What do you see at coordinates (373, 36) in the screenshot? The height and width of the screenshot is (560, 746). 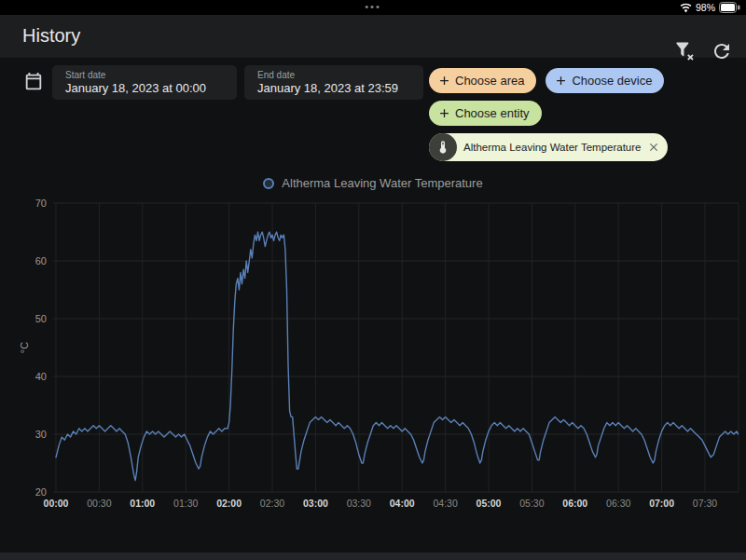 I see `app-header: History` at bounding box center [373, 36].